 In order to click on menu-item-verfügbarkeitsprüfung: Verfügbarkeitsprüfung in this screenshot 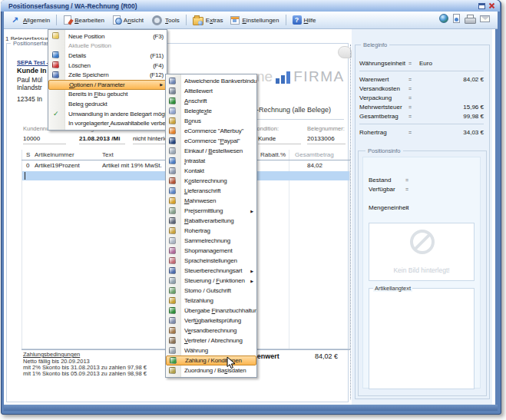, I will do `click(211, 321)`.